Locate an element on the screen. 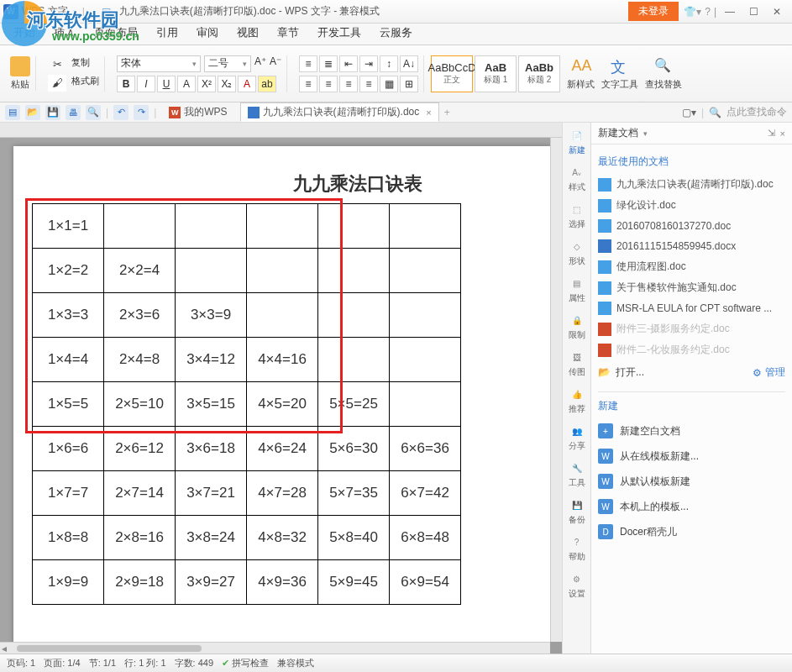 The height and width of the screenshot is (672, 792). table-cell: 2×4=8 is located at coordinates (139, 360).